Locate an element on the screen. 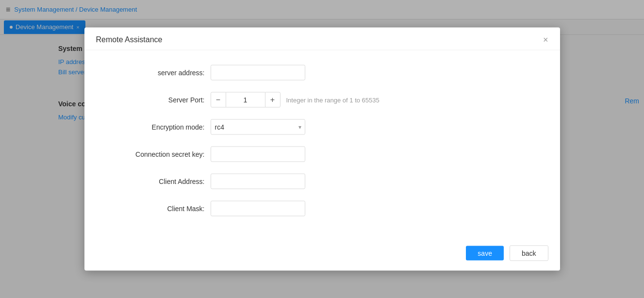 This screenshot has height=298, width=644. server-address-input is located at coordinates (258, 73).